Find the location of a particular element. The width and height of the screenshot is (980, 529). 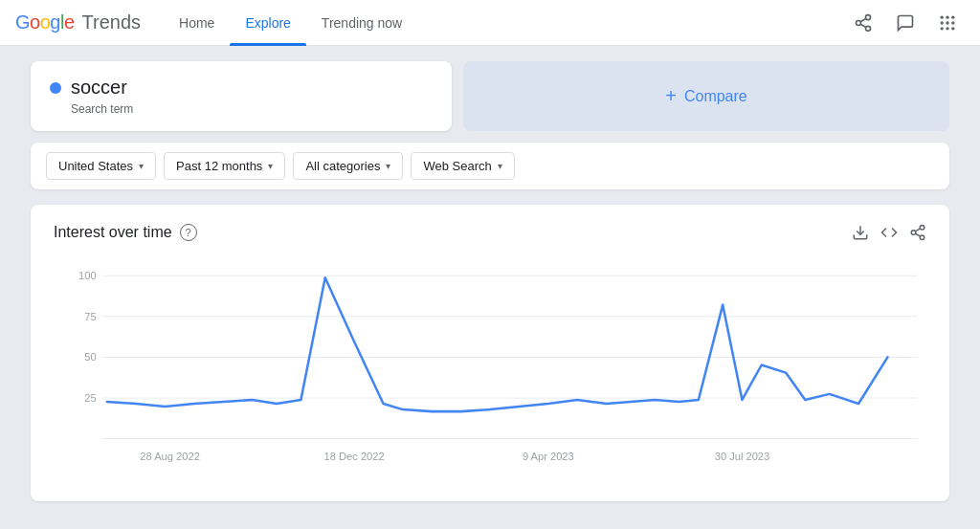

chart-actions is located at coordinates (889, 232).